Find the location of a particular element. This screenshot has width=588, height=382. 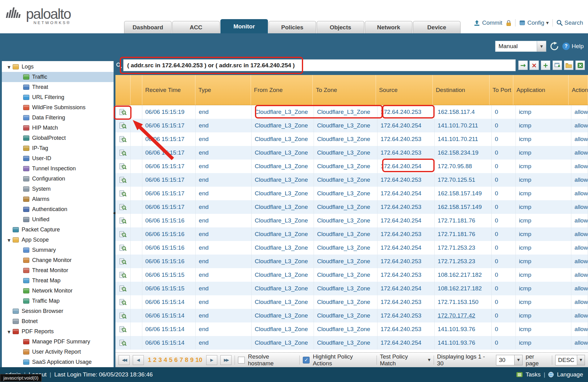

tab-network: Network is located at coordinates (389, 27).